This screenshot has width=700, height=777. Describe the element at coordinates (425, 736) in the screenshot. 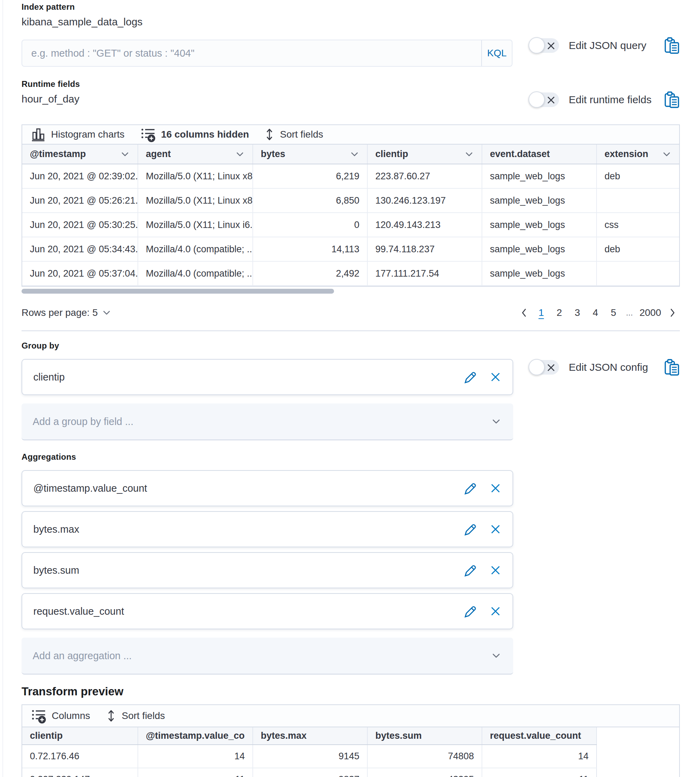

I see `column-header: bytes.sum` at that location.